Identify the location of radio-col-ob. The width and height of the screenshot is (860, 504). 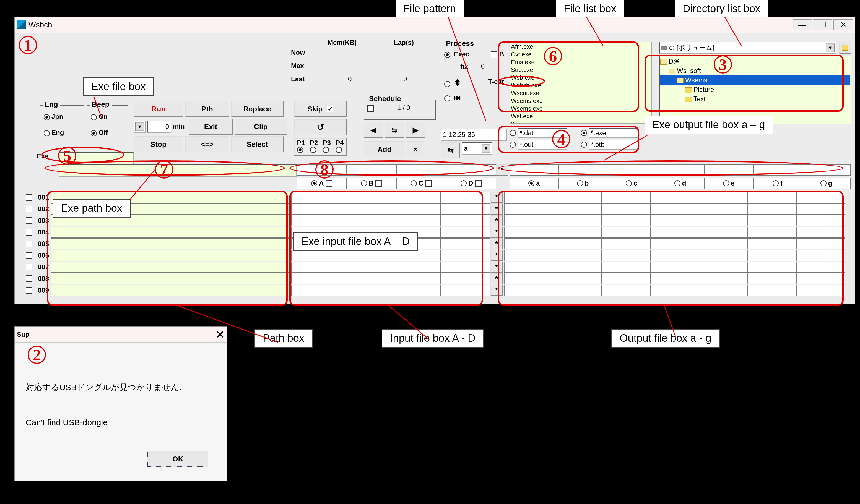
(580, 183).